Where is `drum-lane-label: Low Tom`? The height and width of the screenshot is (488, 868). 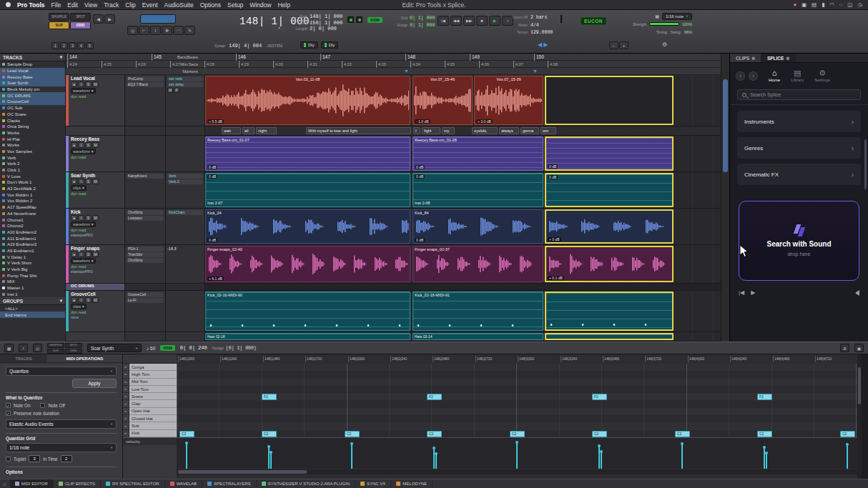
drum-lane-label: Low Tom is located at coordinates (153, 389).